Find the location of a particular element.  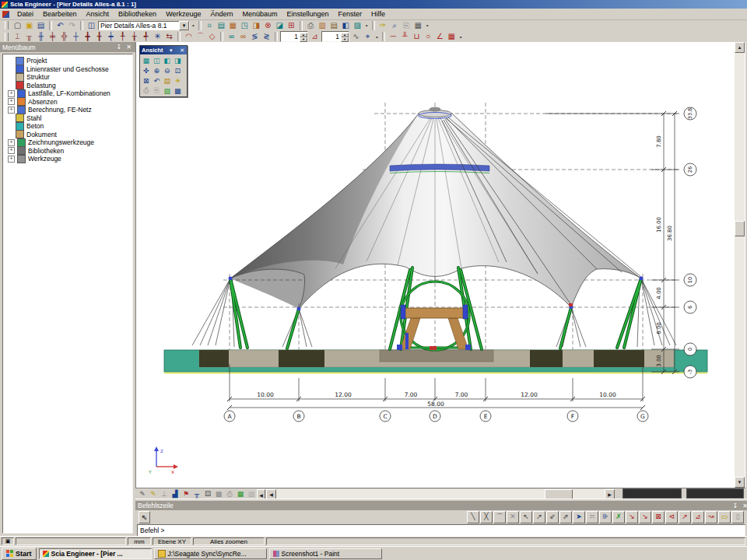

menu-item: Datei is located at coordinates (25, 14).